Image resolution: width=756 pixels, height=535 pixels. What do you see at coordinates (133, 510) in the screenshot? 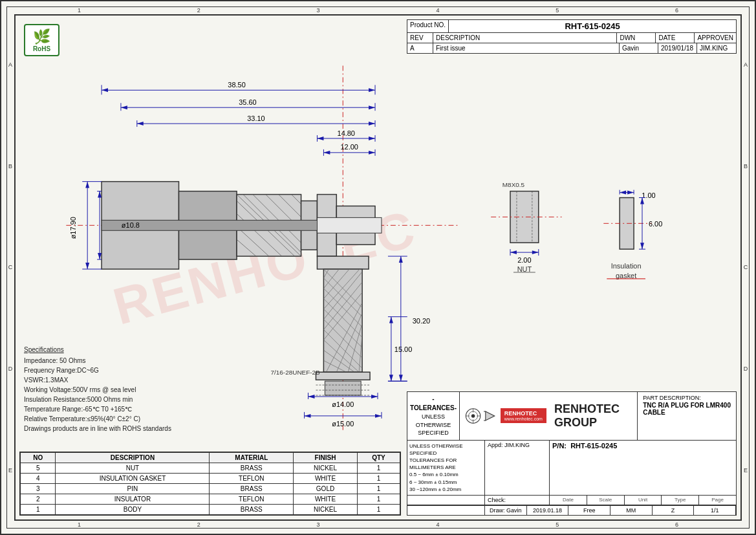
I see `p1-desc: BODY` at bounding box center [133, 510].